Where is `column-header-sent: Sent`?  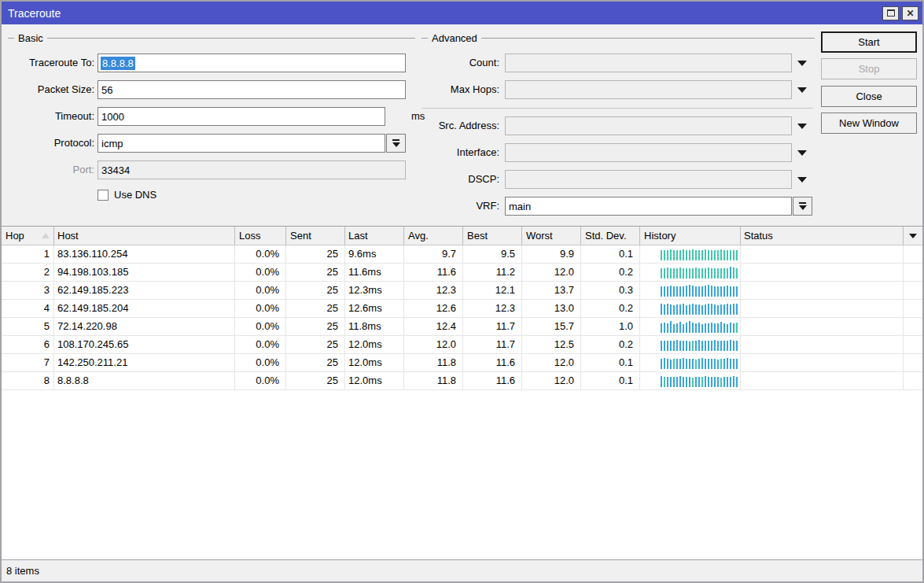
column-header-sent: Sent is located at coordinates (316, 236).